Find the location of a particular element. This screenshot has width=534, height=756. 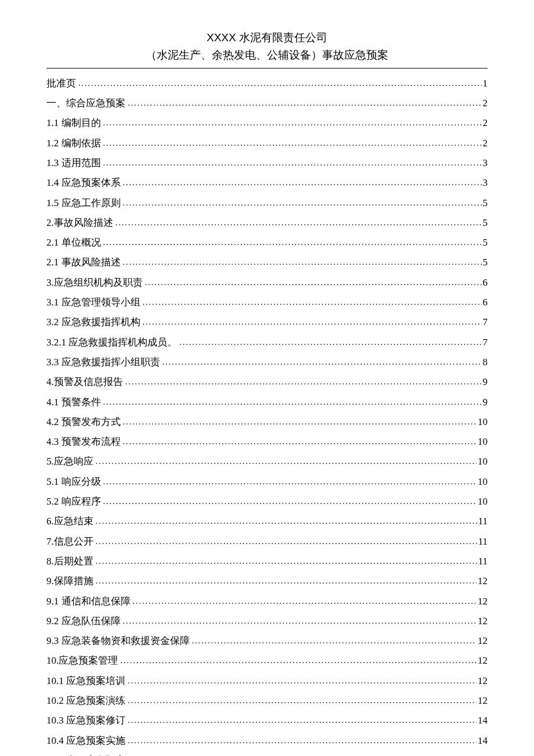

toc-entry-label: 9.1 通信和信息保障 is located at coordinates (88, 602).